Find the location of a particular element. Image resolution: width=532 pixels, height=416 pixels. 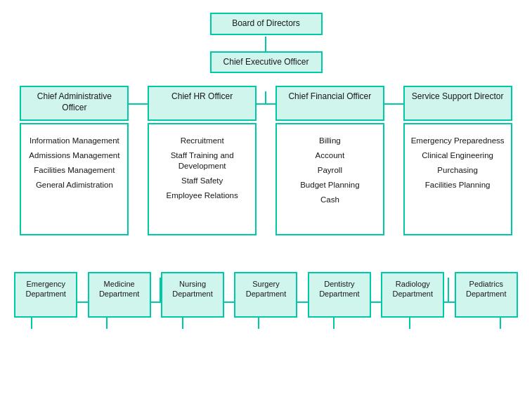

cfo-list-box: Billing Account Payroll Budget Planning … is located at coordinates (330, 179).